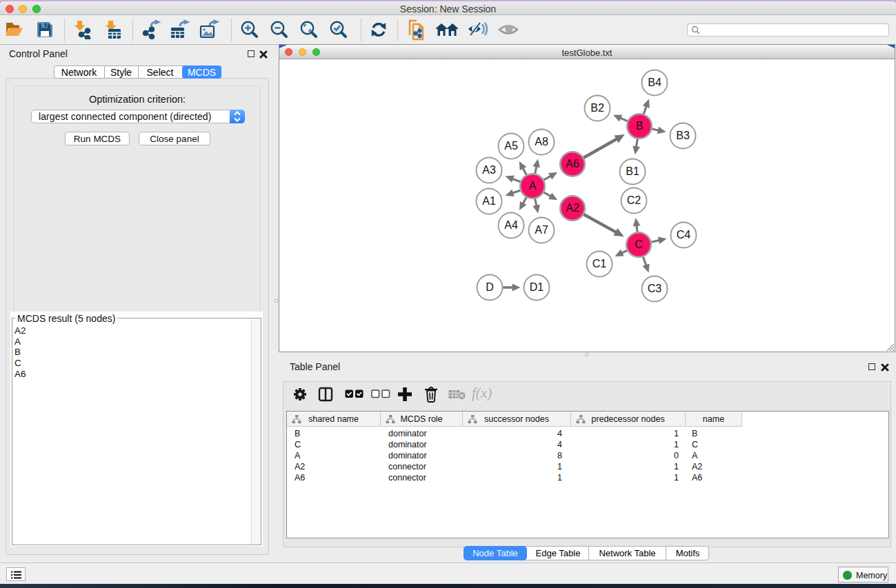 This screenshot has width=896, height=588. I want to click on svg-text: A1, so click(489, 201).